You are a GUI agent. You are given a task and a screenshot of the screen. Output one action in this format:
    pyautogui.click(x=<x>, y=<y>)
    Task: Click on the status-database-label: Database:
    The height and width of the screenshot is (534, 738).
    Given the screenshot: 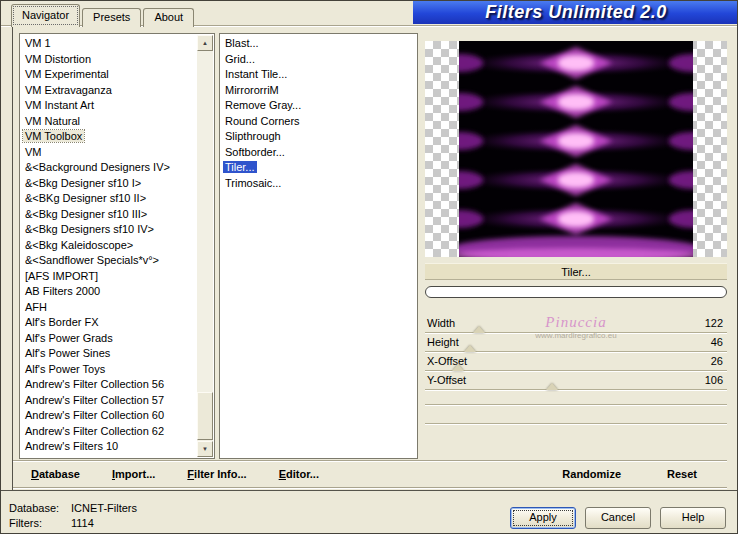 What is the action you would take?
    pyautogui.click(x=38, y=508)
    